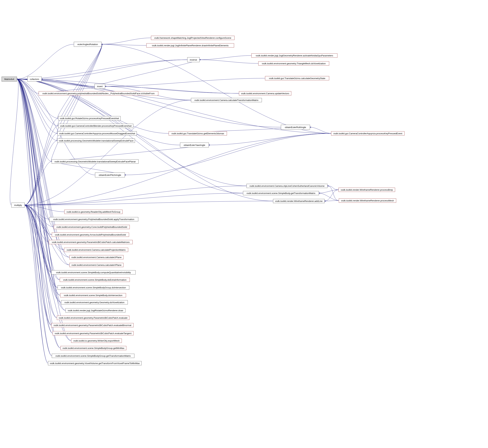 The width and height of the screenshot is (488, 448). What do you see at coordinates (265, 94) in the screenshot?
I see `graph-node-label-updateVectors: vsdk.toolkit.environment.Camera.updateVe…` at bounding box center [265, 94].